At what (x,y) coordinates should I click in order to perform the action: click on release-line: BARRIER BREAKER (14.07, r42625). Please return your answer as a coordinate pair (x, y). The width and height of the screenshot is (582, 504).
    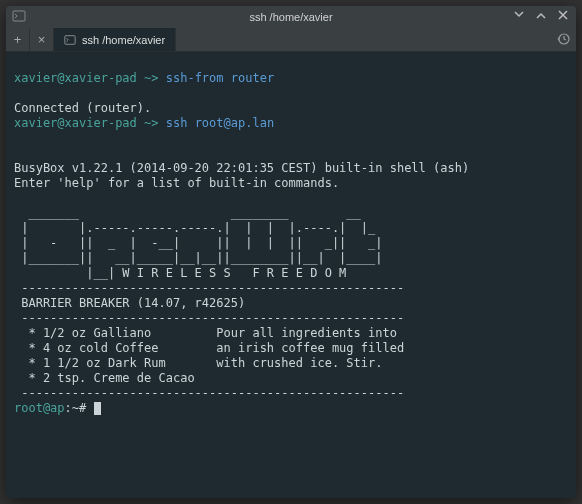
    Looking at the image, I should click on (130, 303).